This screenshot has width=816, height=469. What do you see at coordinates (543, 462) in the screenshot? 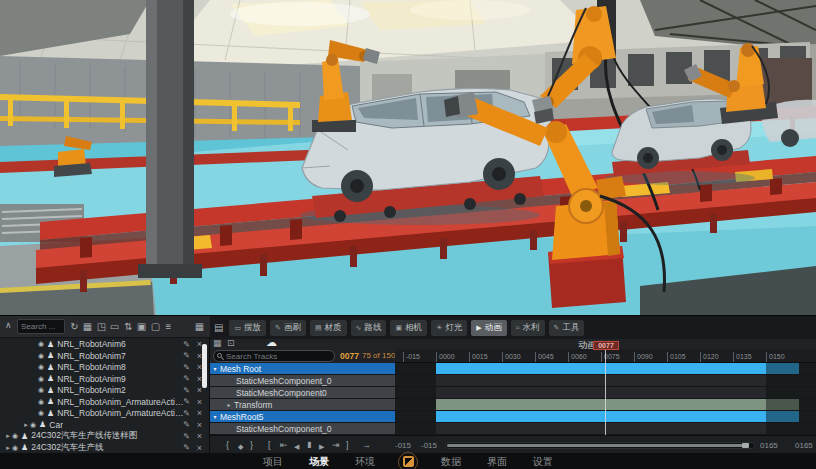
I see `appbar-item-settings: 设置` at bounding box center [543, 462].